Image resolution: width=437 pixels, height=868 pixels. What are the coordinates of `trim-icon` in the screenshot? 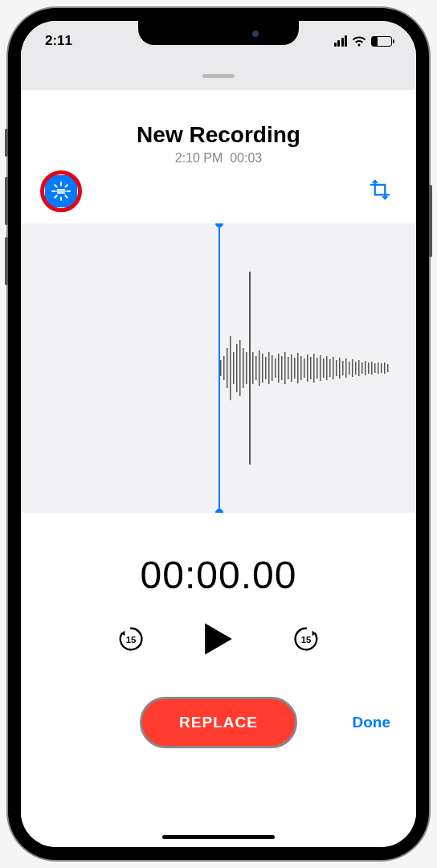 It's located at (380, 190).